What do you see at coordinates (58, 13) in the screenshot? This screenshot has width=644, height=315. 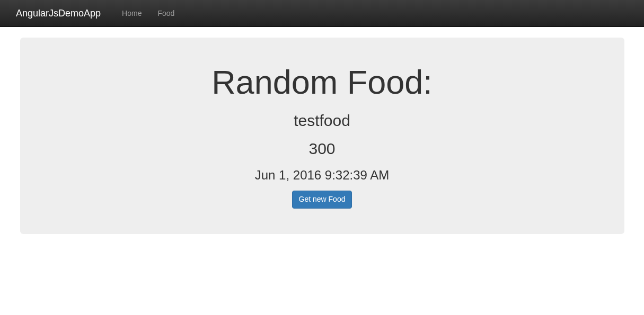 I see `navbar-brand: AngularJsDemoApp` at bounding box center [58, 13].